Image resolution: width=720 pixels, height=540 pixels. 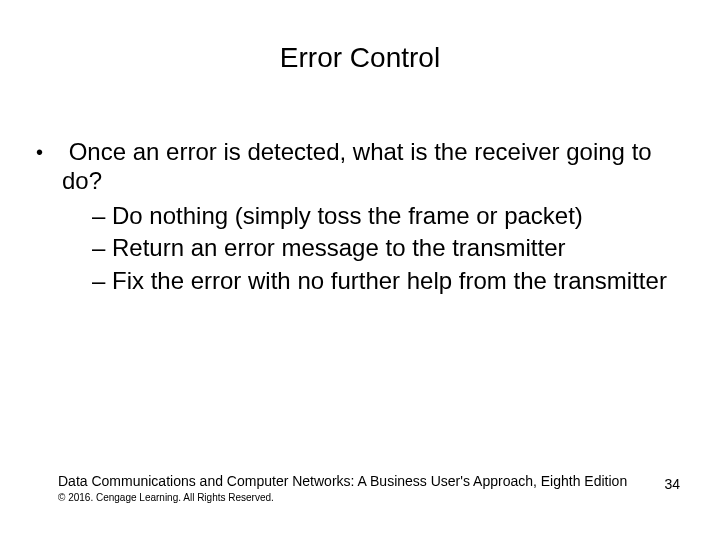 What do you see at coordinates (381, 248) in the screenshot?
I see `sub-bullet-item: Return an error message to the transmitt…` at bounding box center [381, 248].